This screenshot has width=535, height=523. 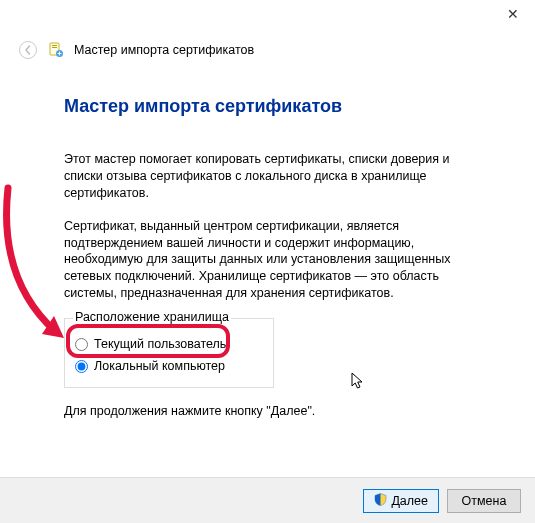 What do you see at coordinates (160, 344) in the screenshot?
I see `radio-current-user-label: Текущий пользователь` at bounding box center [160, 344].